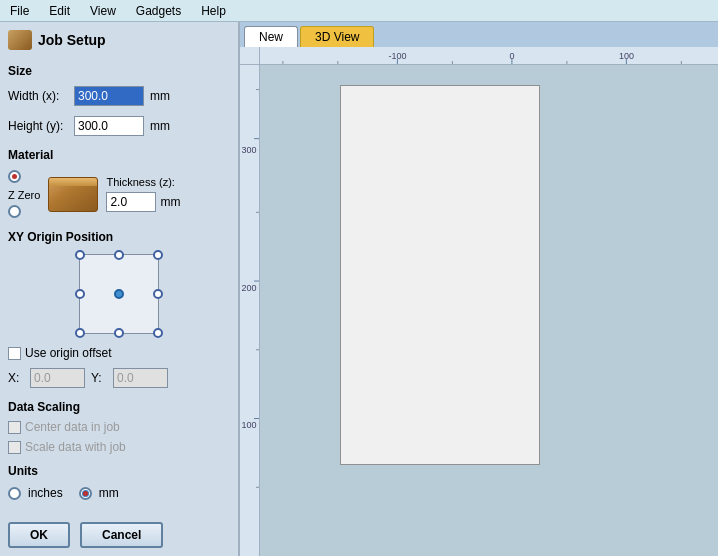 The height and width of the screenshot is (556, 718). I want to click on menu-gadgets: Gadgets, so click(158, 11).